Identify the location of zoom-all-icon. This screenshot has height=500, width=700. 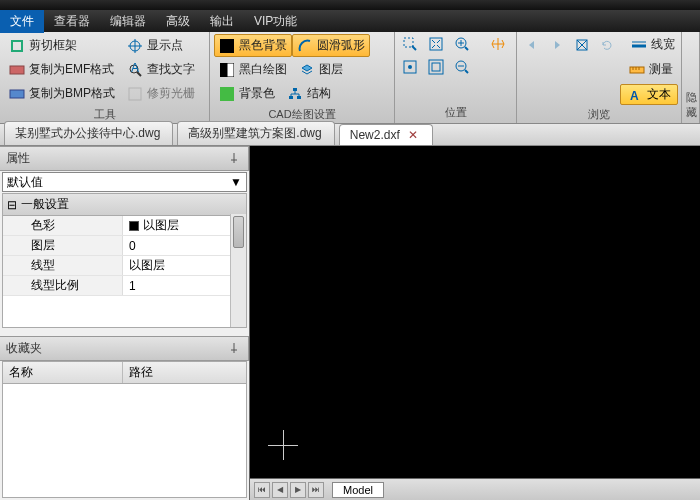
(436, 67).